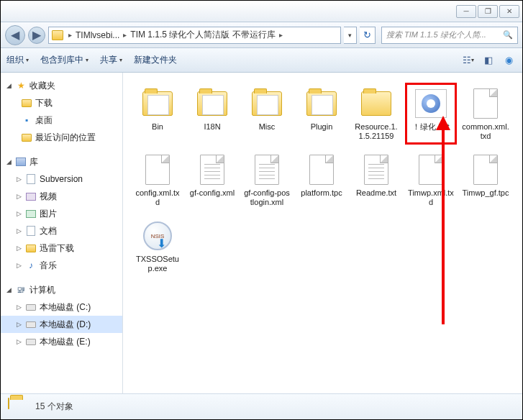 The image size is (523, 420). I want to click on path-segment: TIMlvsebi..., so click(98, 35).